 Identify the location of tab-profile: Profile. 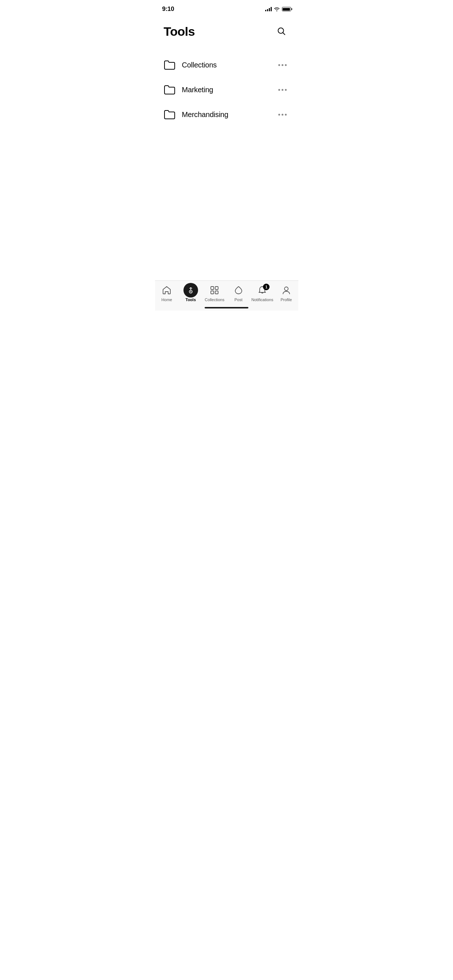
(286, 293).